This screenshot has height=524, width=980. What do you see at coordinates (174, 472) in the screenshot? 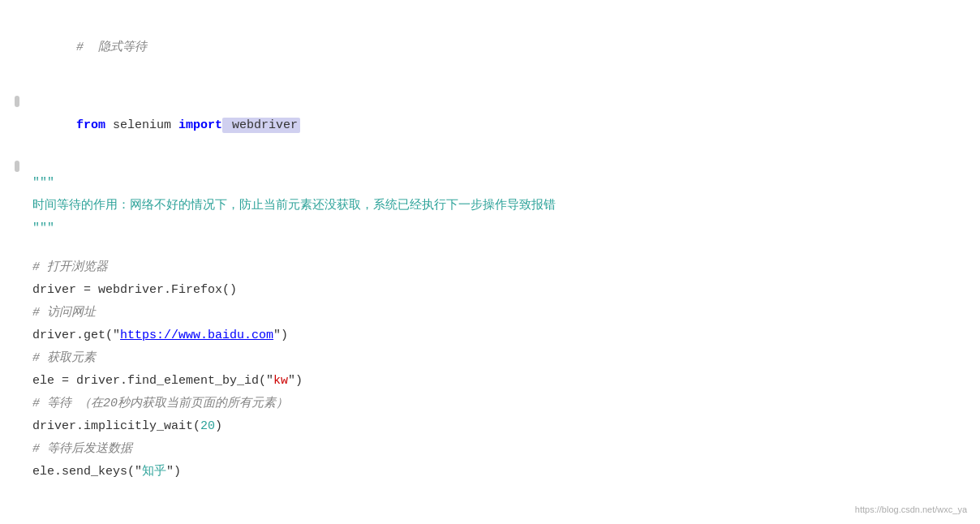
I see `send-suffix: ")` at bounding box center [174, 472].